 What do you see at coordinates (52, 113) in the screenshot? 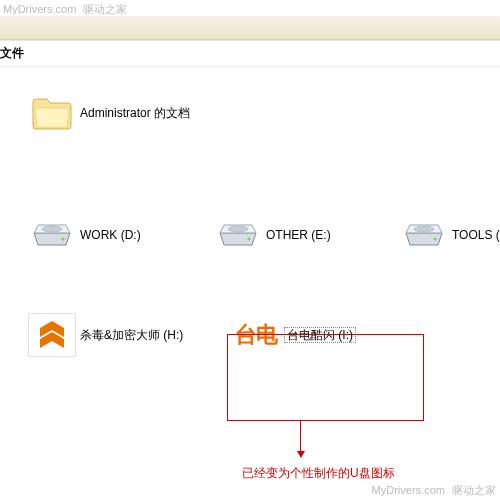
I see `folder-icon` at bounding box center [52, 113].